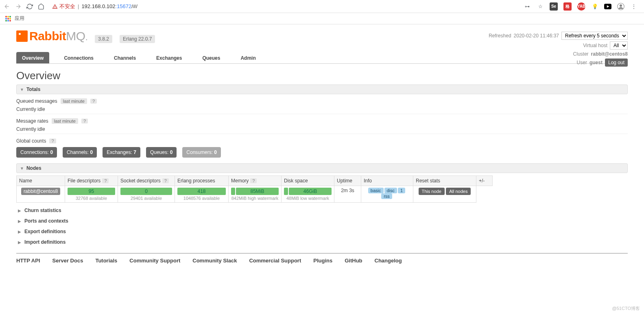  What do you see at coordinates (536, 36) in the screenshot?
I see `refreshed-time: 2020-02-20 11:46:37` at bounding box center [536, 36].